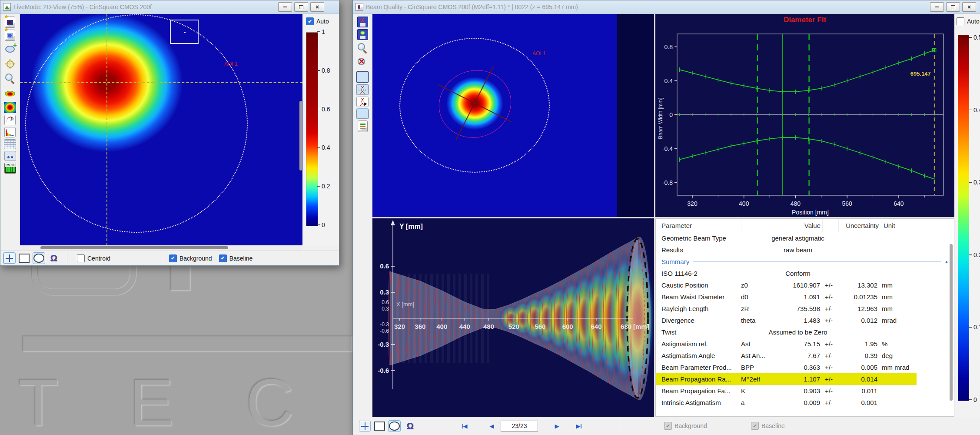 Image resolution: width=980 pixels, height=435 pixels. Describe the element at coordinates (187, 344) in the screenshot. I see `wallpaper-shape` at that location.